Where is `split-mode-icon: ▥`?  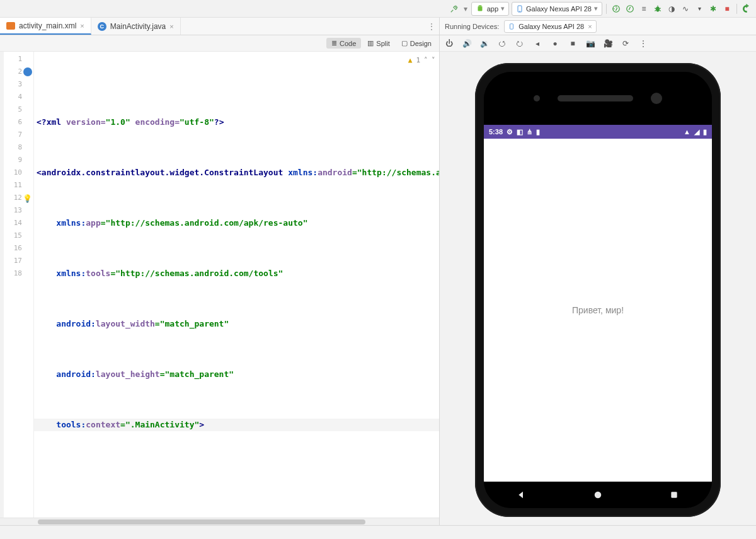
split-mode-icon: ▥ is located at coordinates (370, 43).